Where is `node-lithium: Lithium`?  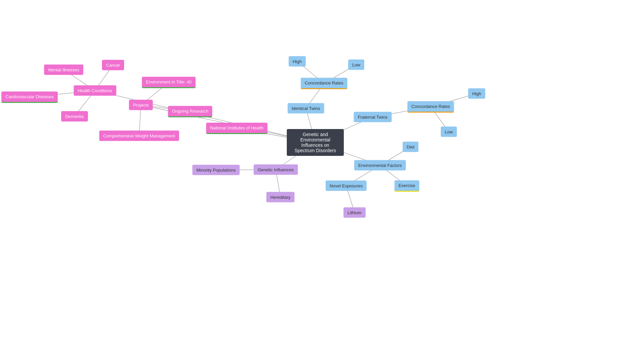 node-lithium: Lithium is located at coordinates (355, 213).